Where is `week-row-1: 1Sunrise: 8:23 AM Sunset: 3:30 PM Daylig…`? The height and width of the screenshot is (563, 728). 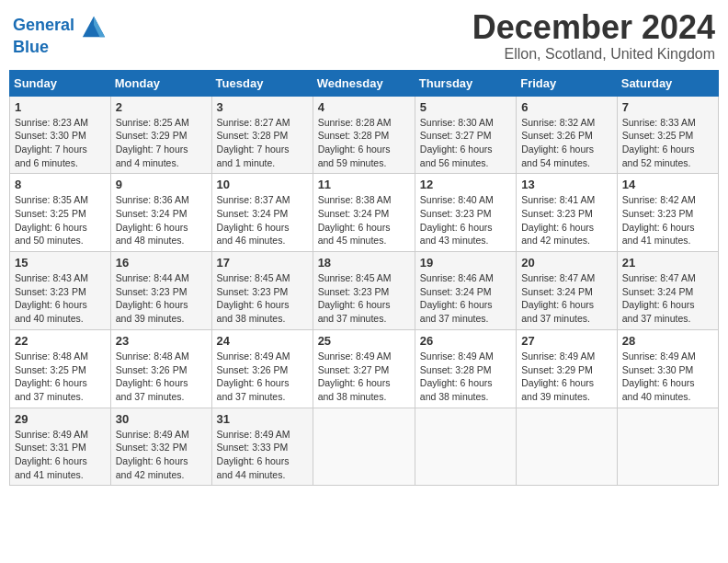
week-row-1: 1Sunrise: 8:23 AM Sunset: 3:30 PM Daylig… is located at coordinates (364, 134).